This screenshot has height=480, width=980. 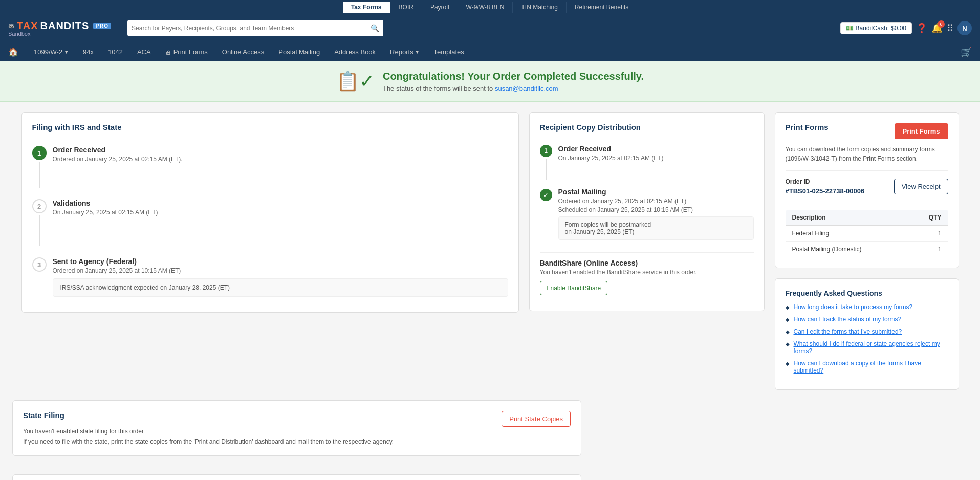 What do you see at coordinates (105, 203) in the screenshot?
I see `step-2-title: Validations` at bounding box center [105, 203].